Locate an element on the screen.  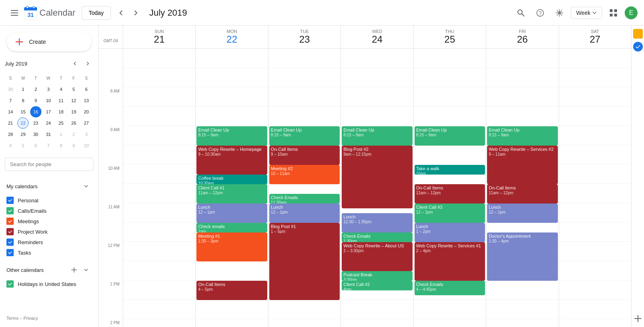
mini-cal-day: 6 is located at coordinates (87, 89).